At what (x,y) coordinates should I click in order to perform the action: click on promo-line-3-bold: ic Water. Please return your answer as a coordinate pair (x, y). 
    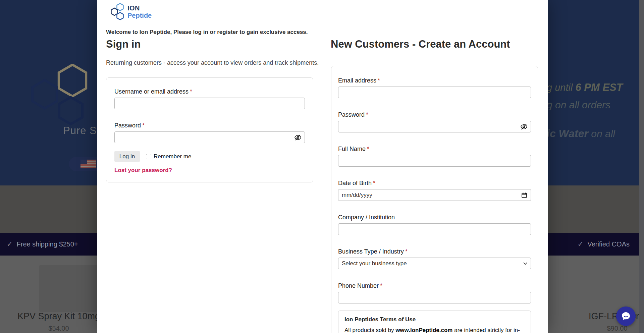
    Looking at the image, I should click on (568, 133).